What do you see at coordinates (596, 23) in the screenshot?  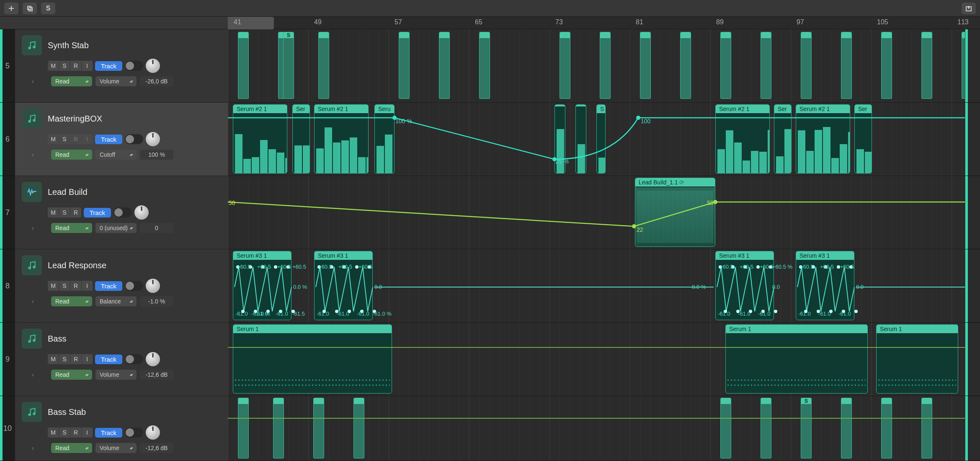 I see `timeline-ruler: 41 49 57 65 73 81 89 97 105 113` at bounding box center [596, 23].